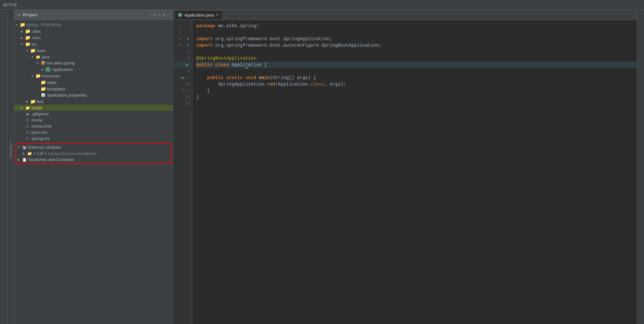  Describe the element at coordinates (93, 51) in the screenshot. I see `tree-item-main: ▼ 📁 main` at that location.